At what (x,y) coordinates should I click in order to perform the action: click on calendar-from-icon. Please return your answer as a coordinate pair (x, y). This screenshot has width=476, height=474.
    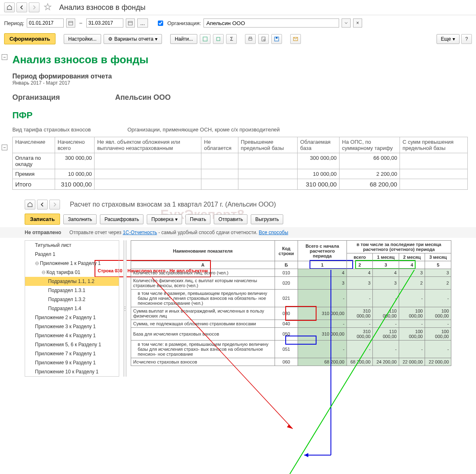
    Looking at the image, I should click on (71, 23).